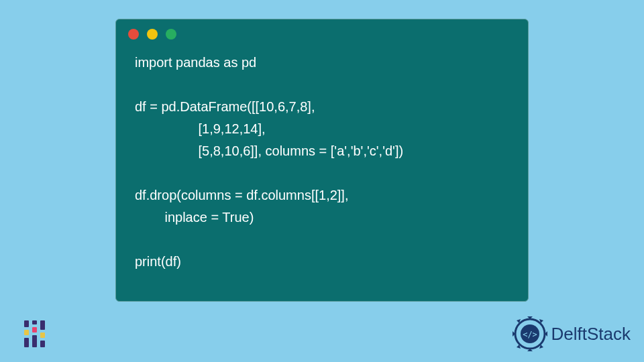  What do you see at coordinates (572, 334) in the screenshot?
I see `right-logo: </> DelftStack` at bounding box center [572, 334].